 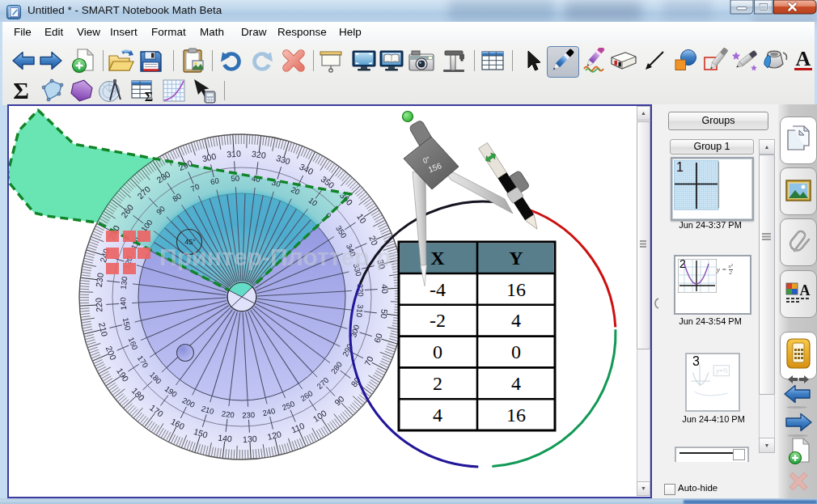 I want to click on svg-text: -2, so click(x=438, y=320).